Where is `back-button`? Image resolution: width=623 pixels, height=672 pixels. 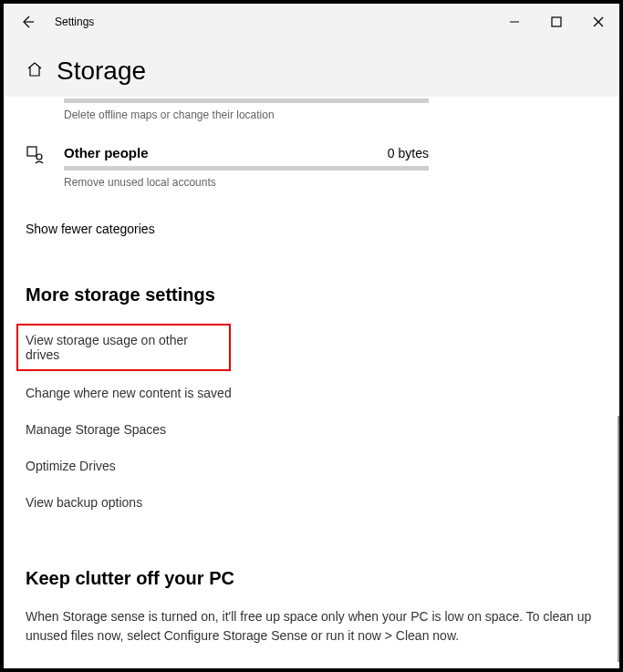
back-button is located at coordinates (27, 22).